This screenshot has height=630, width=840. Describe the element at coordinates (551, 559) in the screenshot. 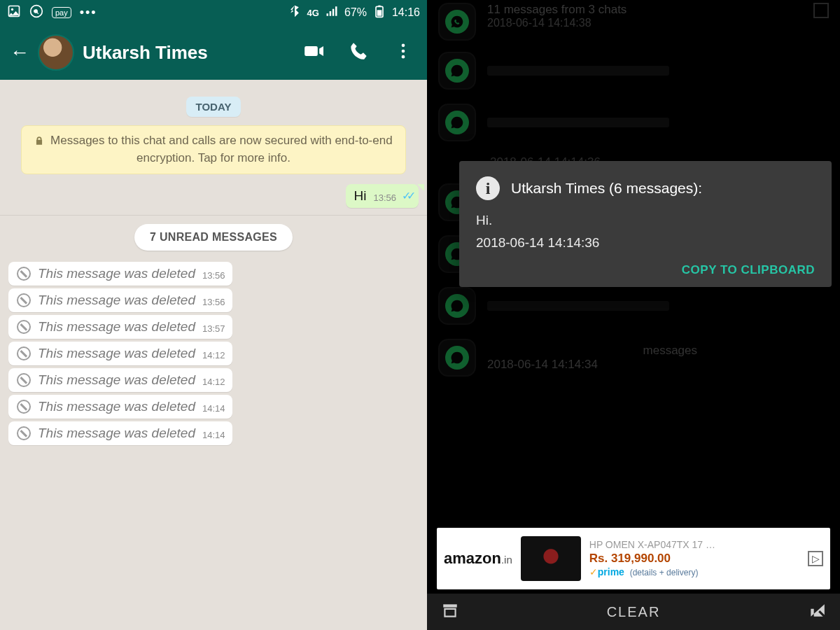

I see `ad-thumbnail` at that location.